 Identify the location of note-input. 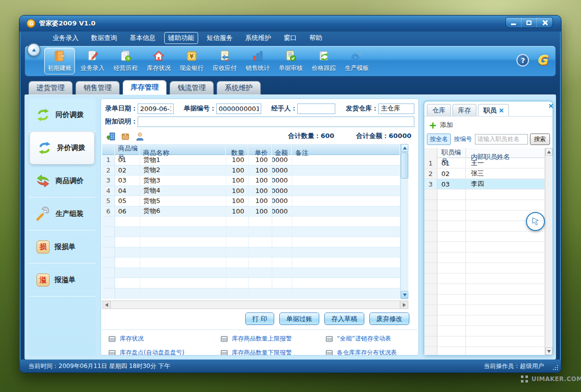
(276, 122).